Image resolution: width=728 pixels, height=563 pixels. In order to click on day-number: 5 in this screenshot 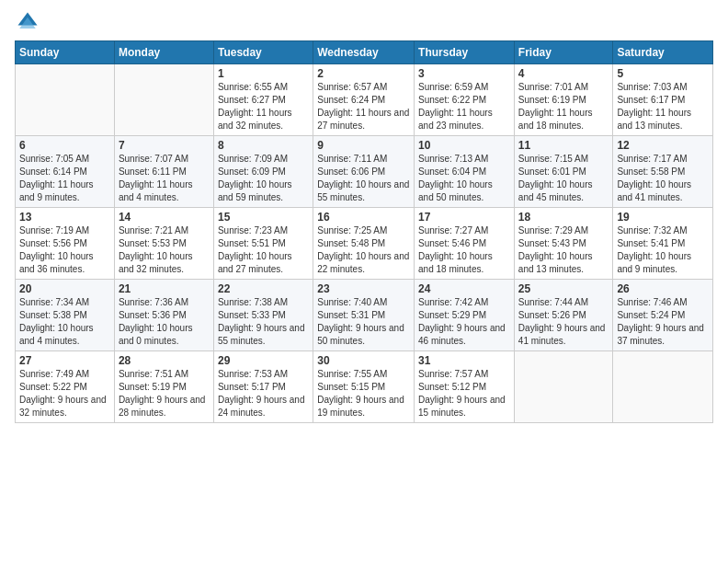, I will do `click(663, 74)`.